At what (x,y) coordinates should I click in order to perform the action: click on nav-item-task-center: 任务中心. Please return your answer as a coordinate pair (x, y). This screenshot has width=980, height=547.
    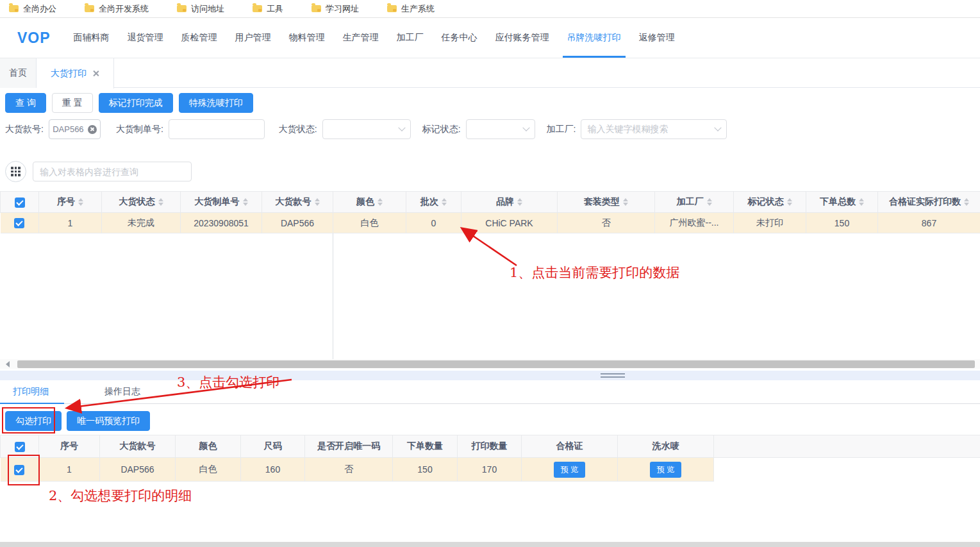
    Looking at the image, I should click on (460, 38).